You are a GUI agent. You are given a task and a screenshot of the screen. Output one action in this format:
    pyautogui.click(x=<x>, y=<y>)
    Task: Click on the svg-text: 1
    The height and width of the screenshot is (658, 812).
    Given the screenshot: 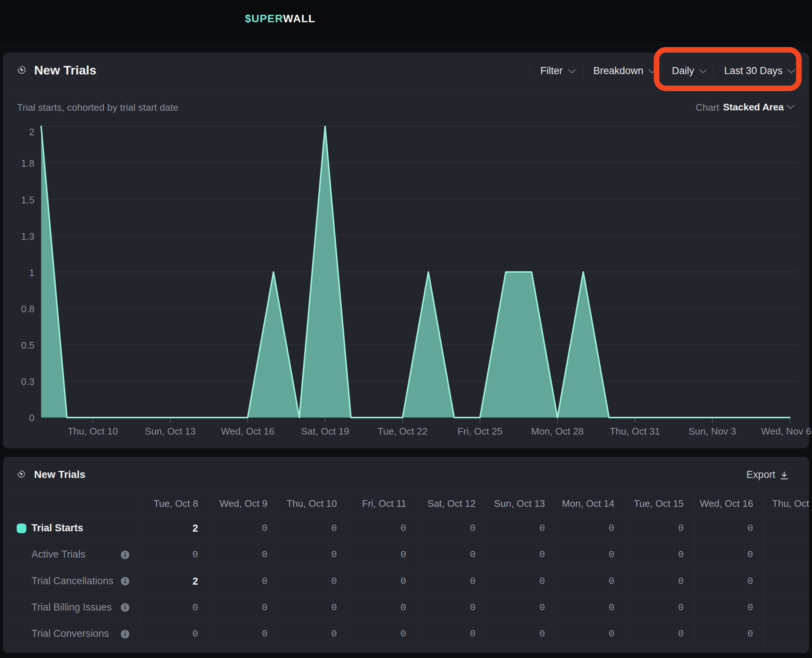 What is the action you would take?
    pyautogui.click(x=32, y=273)
    